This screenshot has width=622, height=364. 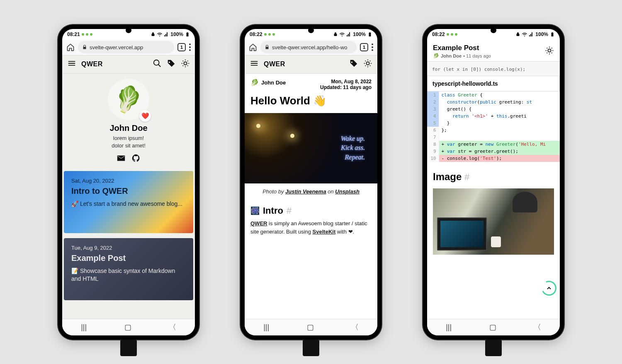 What do you see at coordinates (433, 152) in the screenshot?
I see `line-number: 9` at bounding box center [433, 152].